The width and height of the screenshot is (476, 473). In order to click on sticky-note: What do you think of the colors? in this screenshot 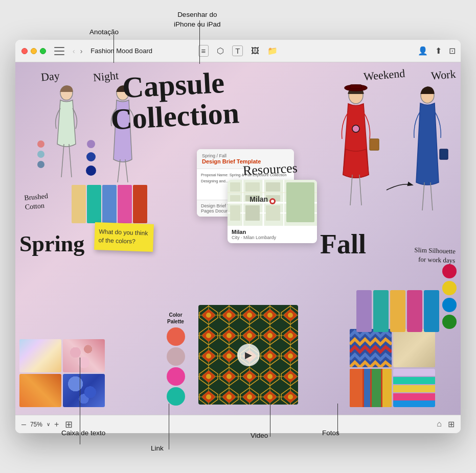, I will do `click(124, 237)`.